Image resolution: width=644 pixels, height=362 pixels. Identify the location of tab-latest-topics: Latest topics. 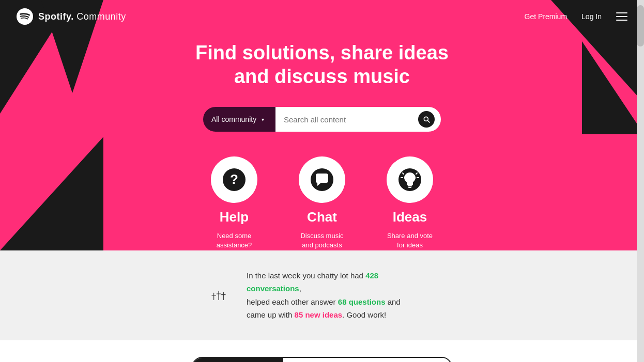
(411, 360).